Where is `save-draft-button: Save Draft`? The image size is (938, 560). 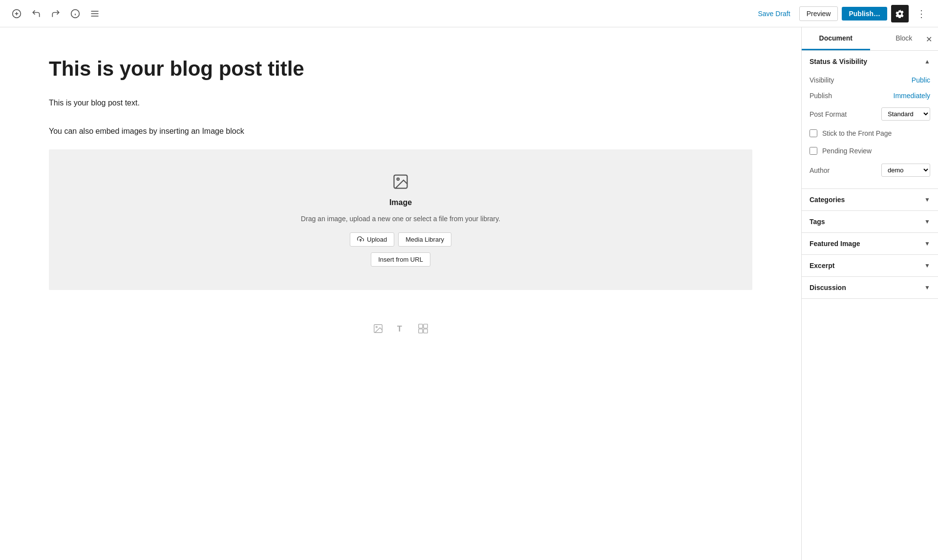 save-draft-button: Save Draft is located at coordinates (774, 14).